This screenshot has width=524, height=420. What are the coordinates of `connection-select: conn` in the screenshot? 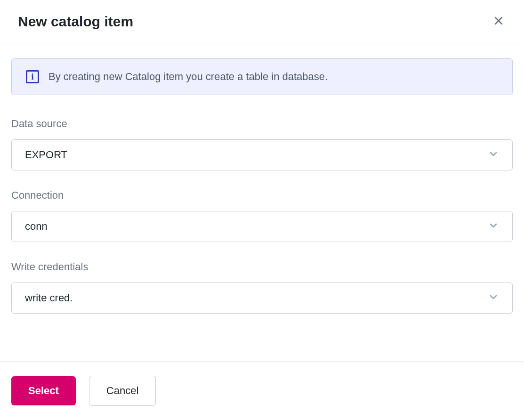 It's located at (262, 226).